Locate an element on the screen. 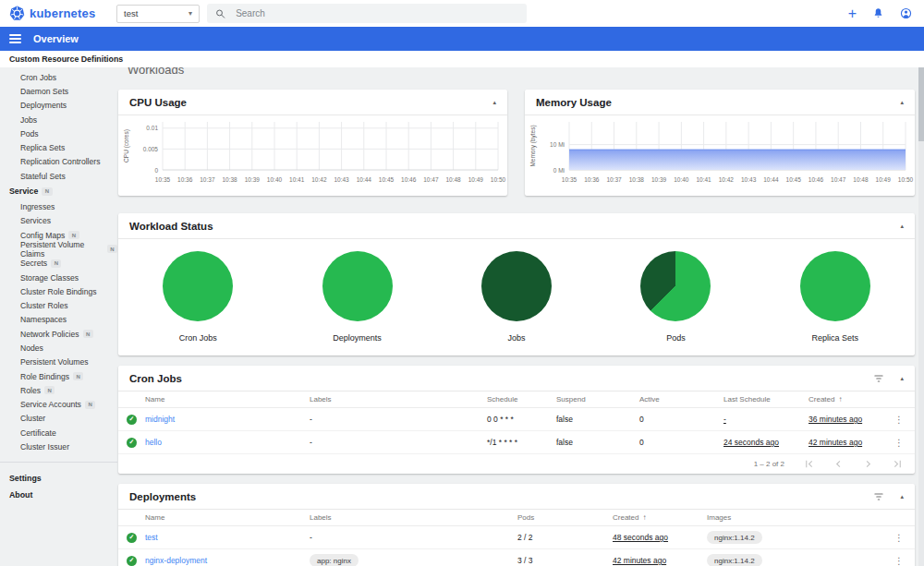 The height and width of the screenshot is (566, 924). sidebar-item-cluster-issuer: Cluster Issuer is located at coordinates (59, 447).